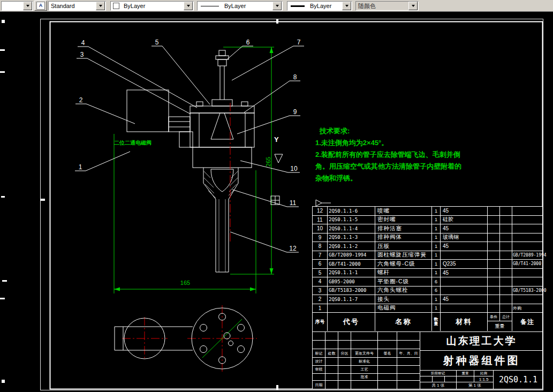 The width and height of the screenshot is (553, 392). I want to click on layer-combo, so click(17, 6).